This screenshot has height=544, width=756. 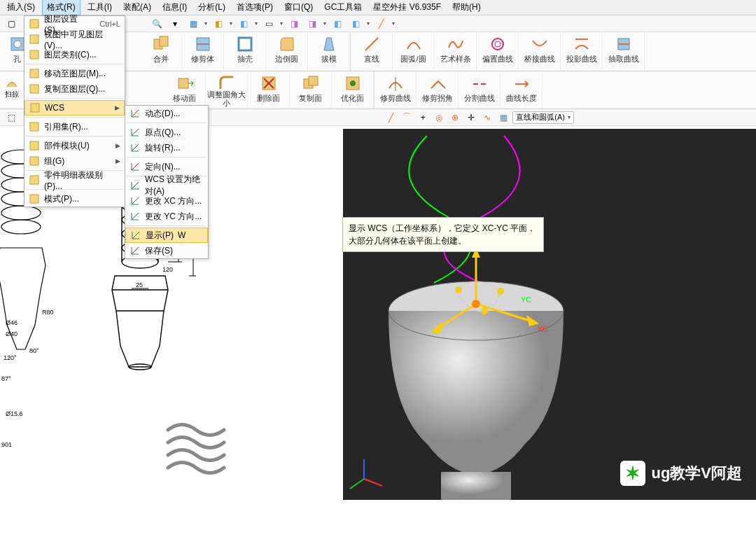 I want to click on menu-assembly: 装配(A), so click(x=137, y=7).